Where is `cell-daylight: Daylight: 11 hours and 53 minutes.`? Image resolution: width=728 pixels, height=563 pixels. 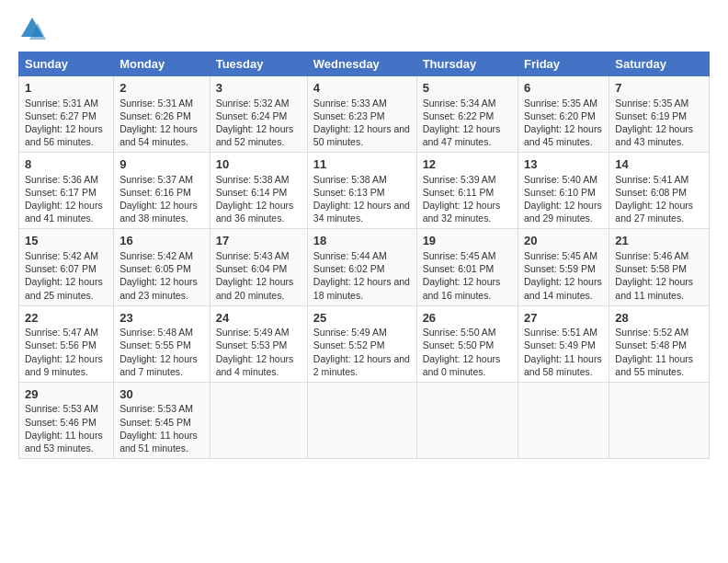 cell-daylight: Daylight: 11 hours and 53 minutes. is located at coordinates (66, 442).